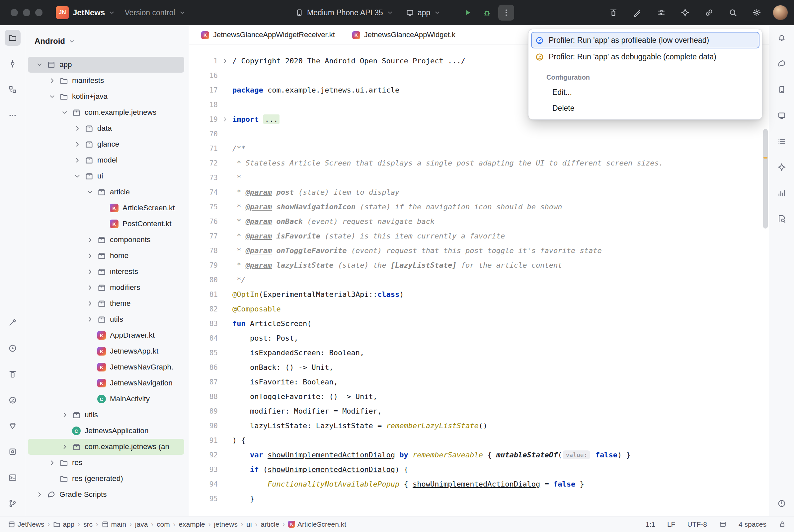 This screenshot has height=532, width=794. What do you see at coordinates (638, 13) in the screenshot?
I see `ai-actions-icon` at bounding box center [638, 13].